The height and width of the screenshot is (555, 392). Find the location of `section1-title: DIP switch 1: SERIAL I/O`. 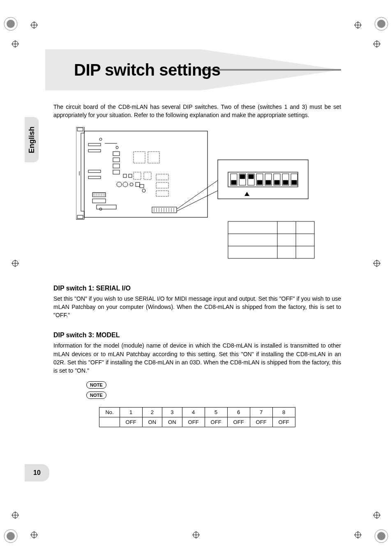

section1-title: DIP switch 1: SERIAL I/O is located at coordinates (197, 288).